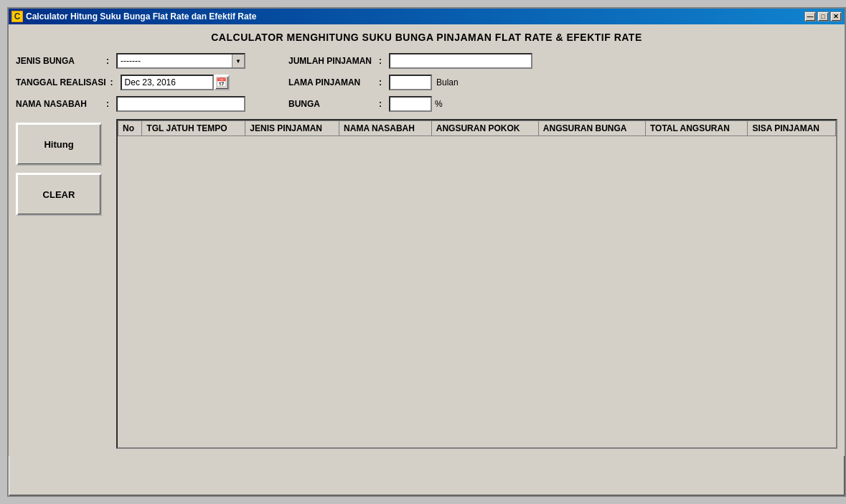 The image size is (846, 504). I want to click on window-title: Calculator Hitung Suku Bunga Flat Rate d…, so click(141, 16).